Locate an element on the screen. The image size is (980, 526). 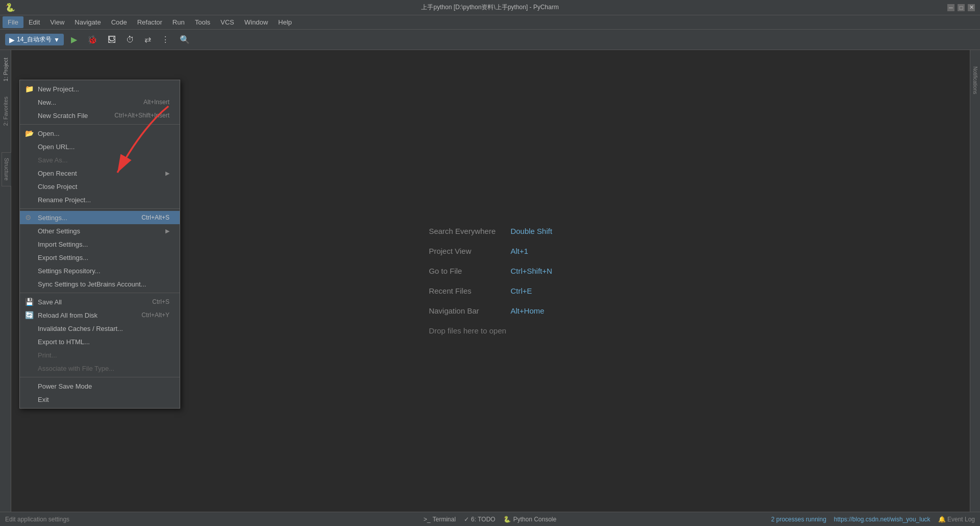
new-shortcut: Alt+Insert is located at coordinates (156, 102).